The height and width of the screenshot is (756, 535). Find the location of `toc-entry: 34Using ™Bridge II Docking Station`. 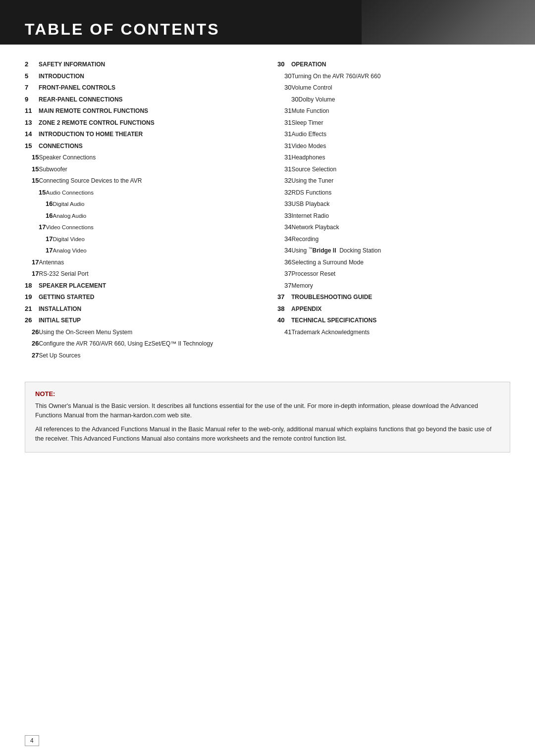

toc-entry: 34Using ™Bridge II Docking Station is located at coordinates (394, 251).